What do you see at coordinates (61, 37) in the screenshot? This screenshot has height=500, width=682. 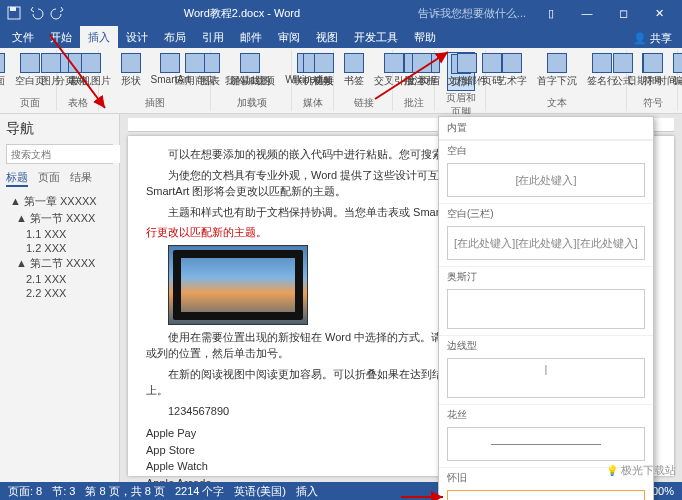 I see `tab-开始: 开始` at bounding box center [61, 37].